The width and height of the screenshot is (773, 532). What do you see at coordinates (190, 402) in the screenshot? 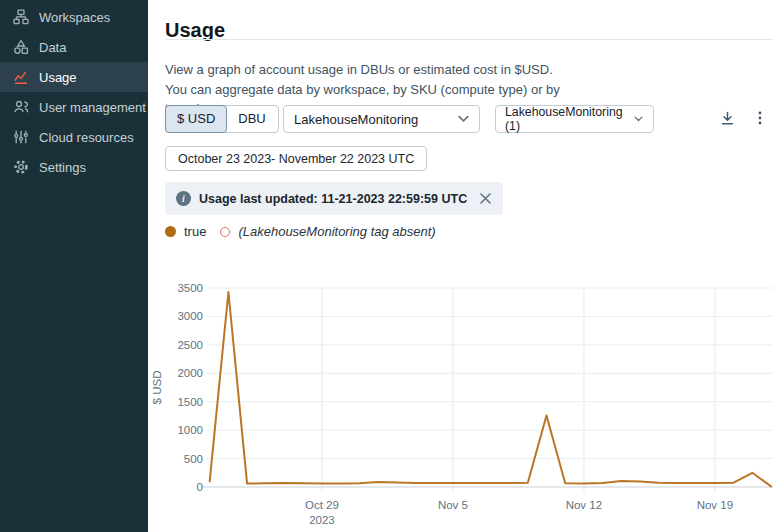
I see `svg-text: 1500` at bounding box center [190, 402].